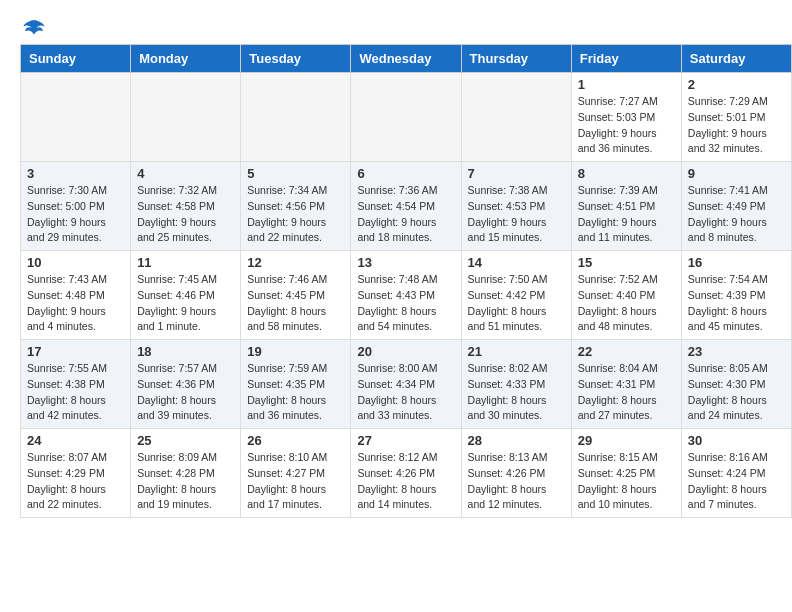 The width and height of the screenshot is (792, 612). What do you see at coordinates (736, 214) in the screenshot?
I see `day-info: Sunrise: 7:41 AMSunset: 4:49 PMDaylight:…` at bounding box center [736, 214].